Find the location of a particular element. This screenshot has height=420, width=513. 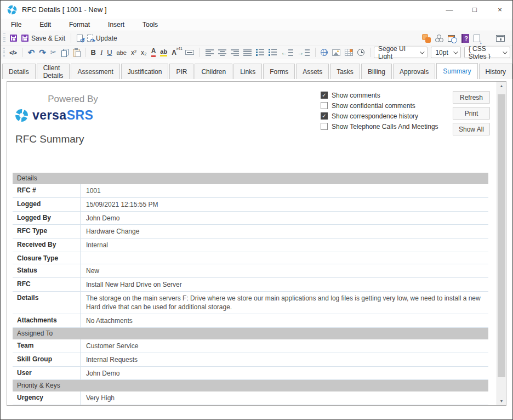

menu-tools: Tools is located at coordinates (152, 25).